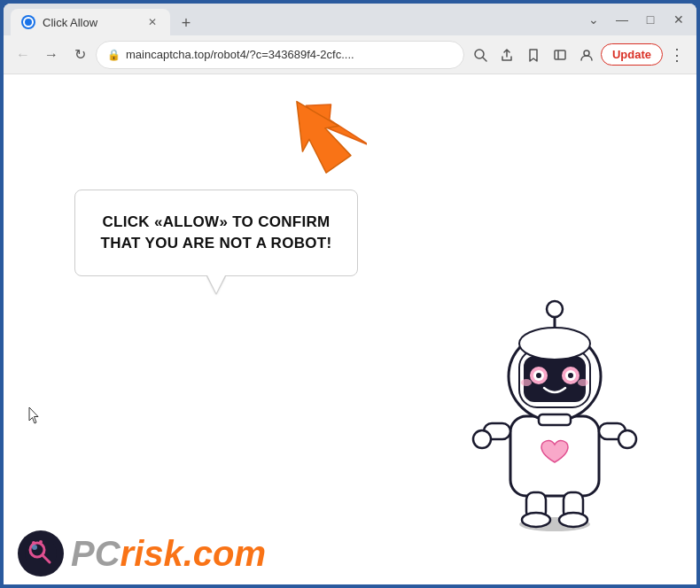 The width and height of the screenshot is (700, 588). Describe the element at coordinates (152, 22) in the screenshot. I see `tab-close-button: ✕` at that location.